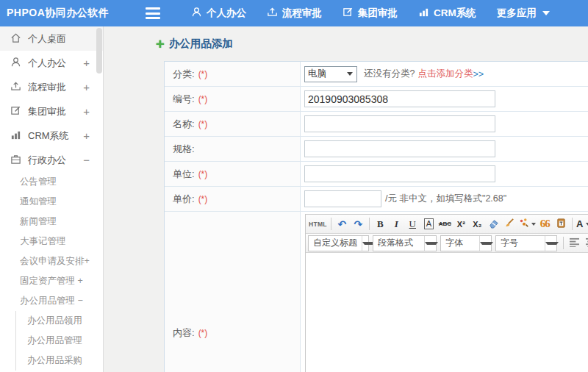  Describe the element at coordinates (445, 74) in the screenshot. I see `add-category-link: 点击添加分类` at that location.